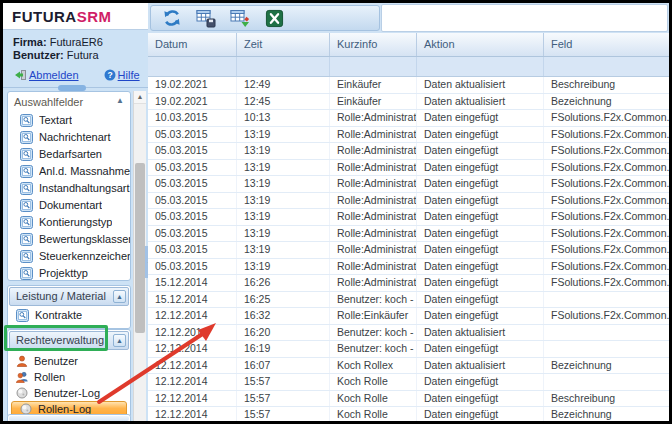 This screenshot has width=672, height=424. I want to click on column-header-aktion: Aktion, so click(480, 44).